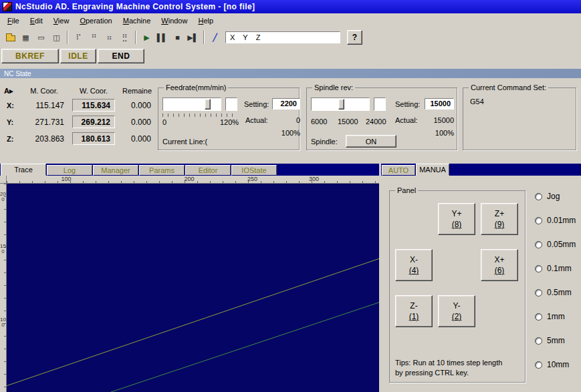  I want to click on jog-panel-title: Panel, so click(406, 190).